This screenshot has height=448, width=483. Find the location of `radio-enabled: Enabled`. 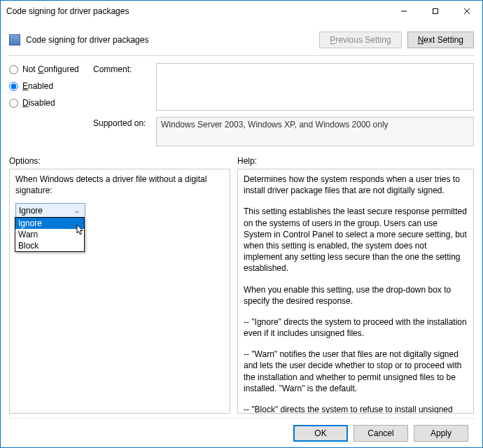

radio-enabled: Enabled is located at coordinates (51, 86).